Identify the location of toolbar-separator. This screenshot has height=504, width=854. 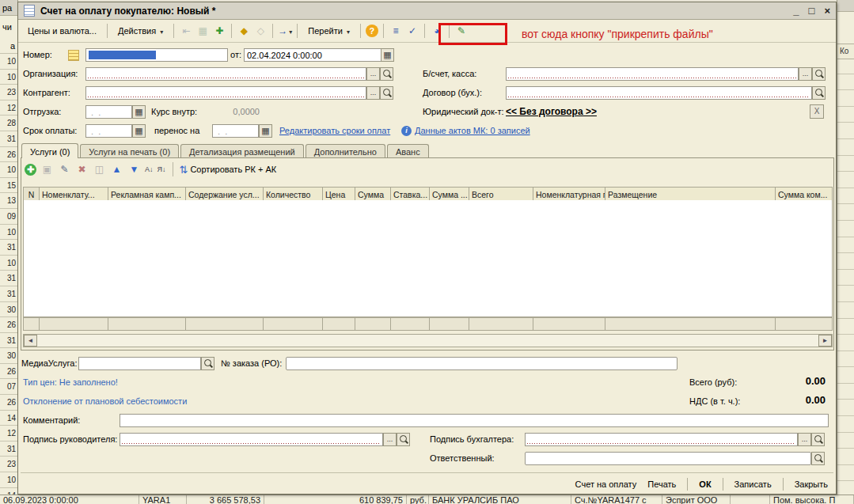
(424, 31).